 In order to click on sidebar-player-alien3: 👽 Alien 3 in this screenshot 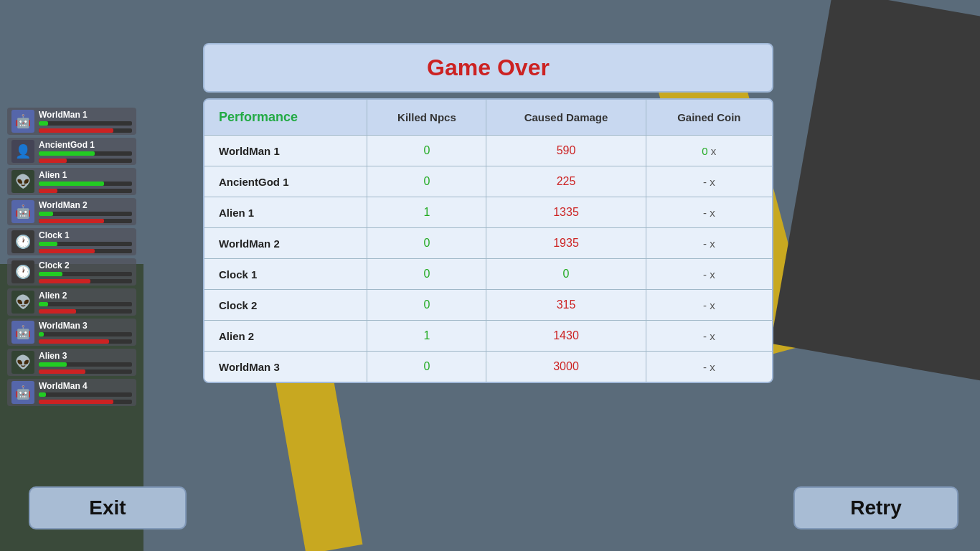, I will do `click(72, 362)`.